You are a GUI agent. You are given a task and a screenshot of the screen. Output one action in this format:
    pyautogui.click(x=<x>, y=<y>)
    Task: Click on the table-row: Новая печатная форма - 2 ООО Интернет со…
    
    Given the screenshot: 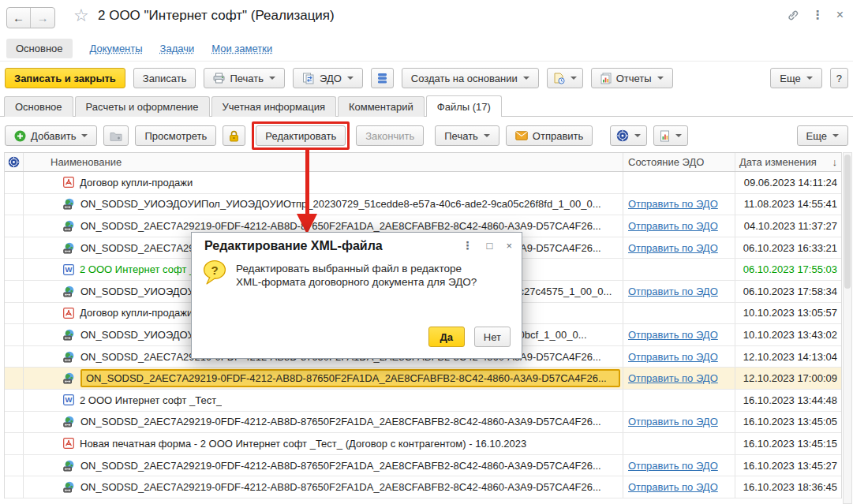 What is the action you would take?
    pyautogui.click(x=423, y=444)
    